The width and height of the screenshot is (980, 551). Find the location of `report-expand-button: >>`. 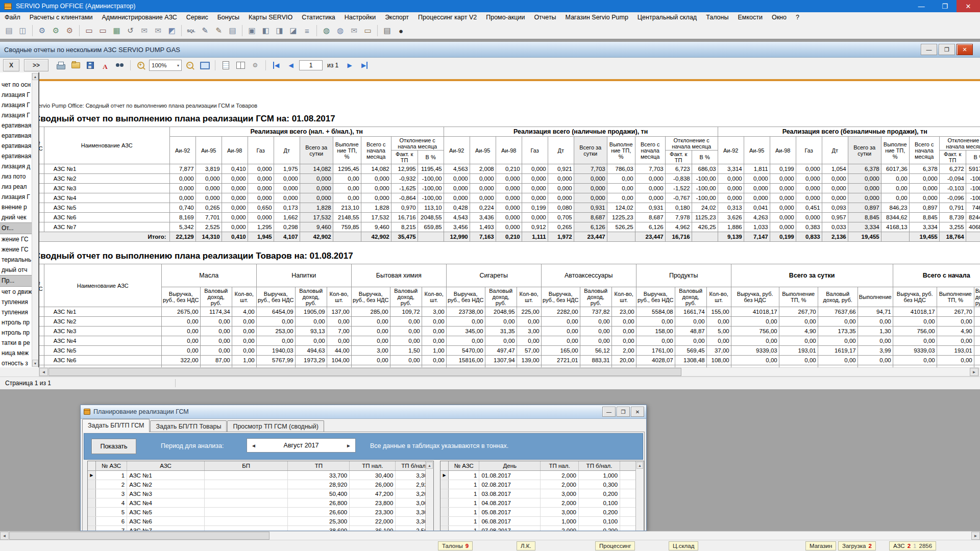

report-expand-button: >> is located at coordinates (36, 65).